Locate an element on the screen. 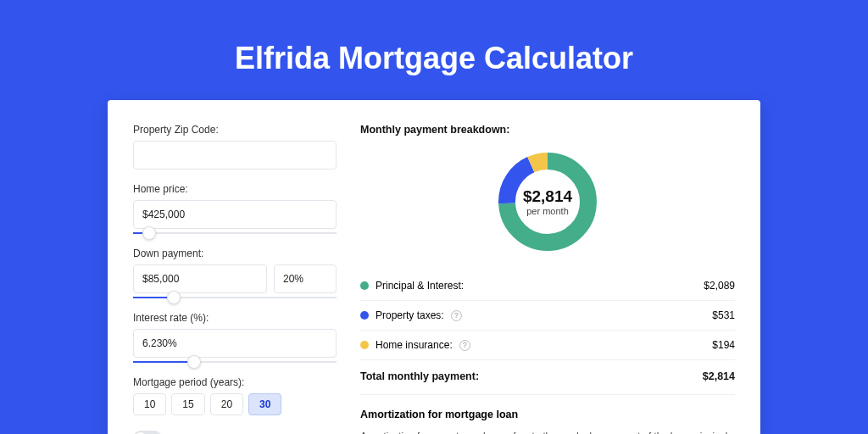 Image resolution: width=868 pixels, height=434 pixels. page-title: Elfrida Mortgage Calculator is located at coordinates (434, 58).